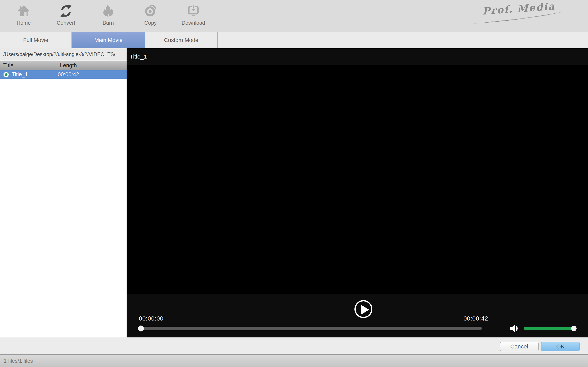  I want to click on home-icon, so click(24, 11).